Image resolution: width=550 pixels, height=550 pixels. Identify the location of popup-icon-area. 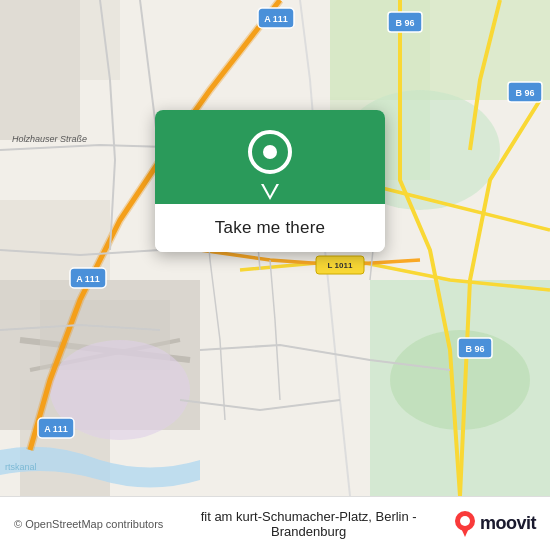
(270, 157).